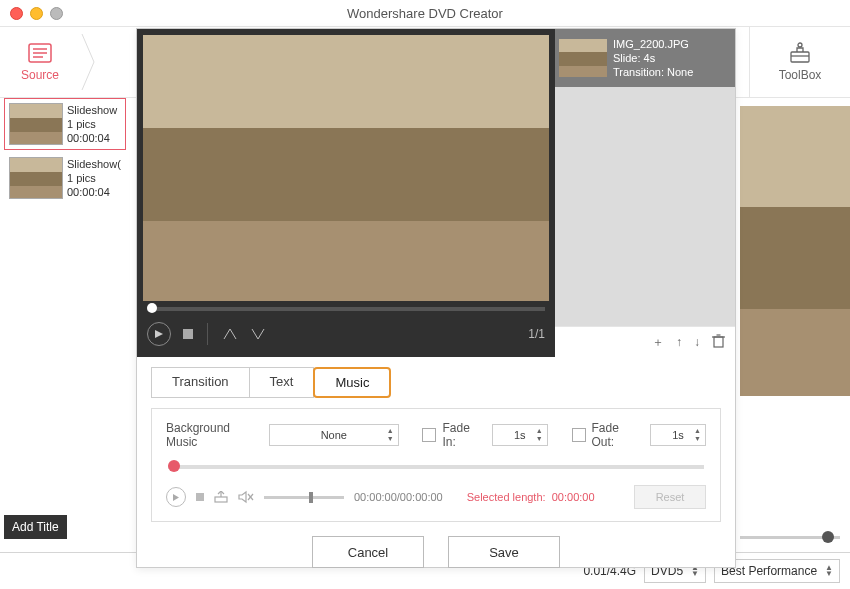  What do you see at coordinates (36, 527) in the screenshot?
I see `add-title-button: Add Title` at bounding box center [36, 527].